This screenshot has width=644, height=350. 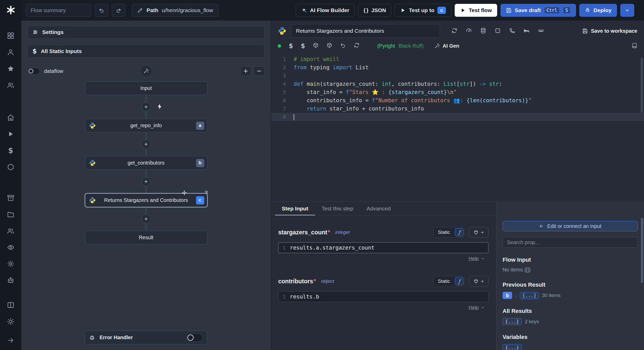 What do you see at coordinates (34, 71) in the screenshot?
I see `dataflow-toggle` at bounding box center [34, 71].